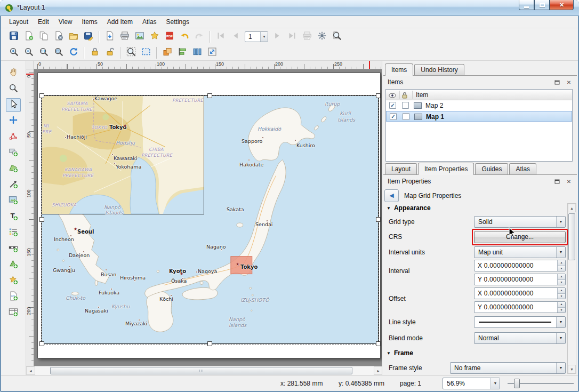 This screenshot has height=392, width=579. Describe the element at coordinates (572, 208) in the screenshot. I see `scroll-up-button: ▴` at that location.